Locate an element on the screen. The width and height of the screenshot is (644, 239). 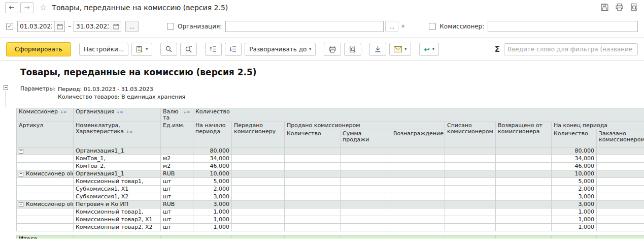
period-options-button: ... is located at coordinates (132, 26).